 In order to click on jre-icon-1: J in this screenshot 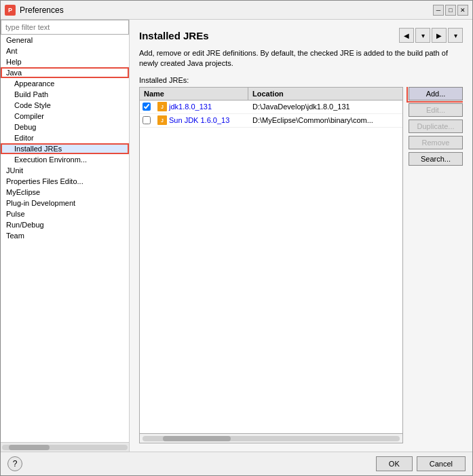, I will do `click(162, 107)`.